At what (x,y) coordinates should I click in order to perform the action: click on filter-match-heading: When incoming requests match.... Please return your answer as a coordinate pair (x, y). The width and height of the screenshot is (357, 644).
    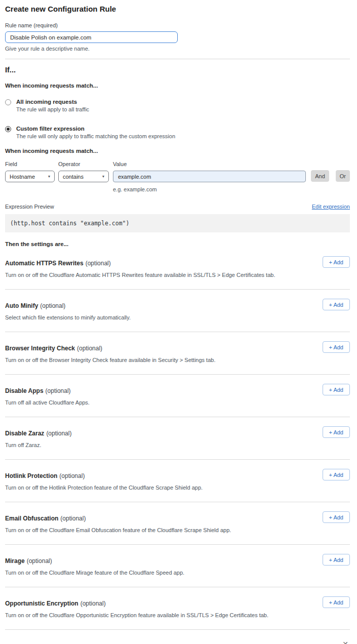
    Looking at the image, I should click on (177, 151).